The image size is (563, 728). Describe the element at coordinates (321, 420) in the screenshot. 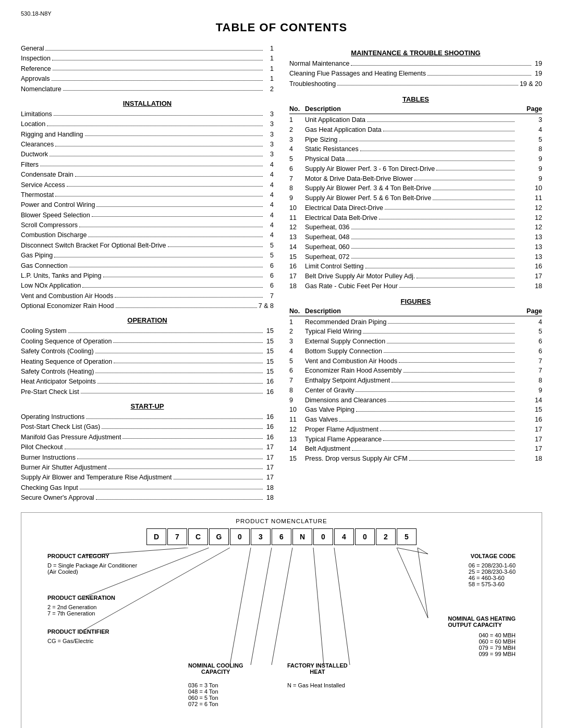

I see `table-item-desc: Gas Valves` at that location.